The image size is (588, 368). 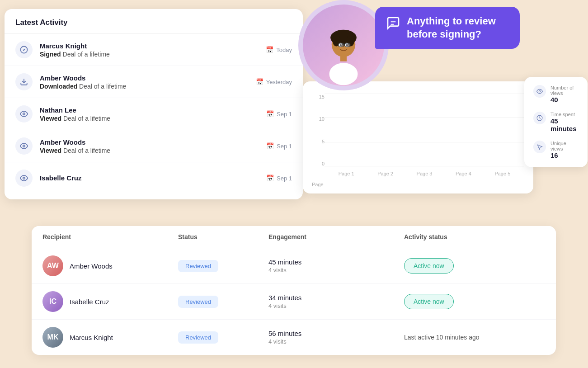 I want to click on y-axis: 0 5 10 15, so click(x=318, y=130).